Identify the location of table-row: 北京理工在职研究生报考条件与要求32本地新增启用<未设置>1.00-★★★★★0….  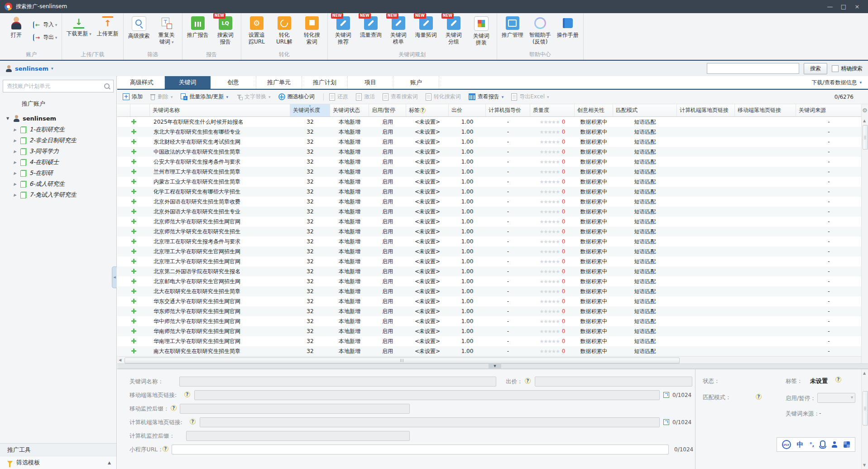
(493, 242).